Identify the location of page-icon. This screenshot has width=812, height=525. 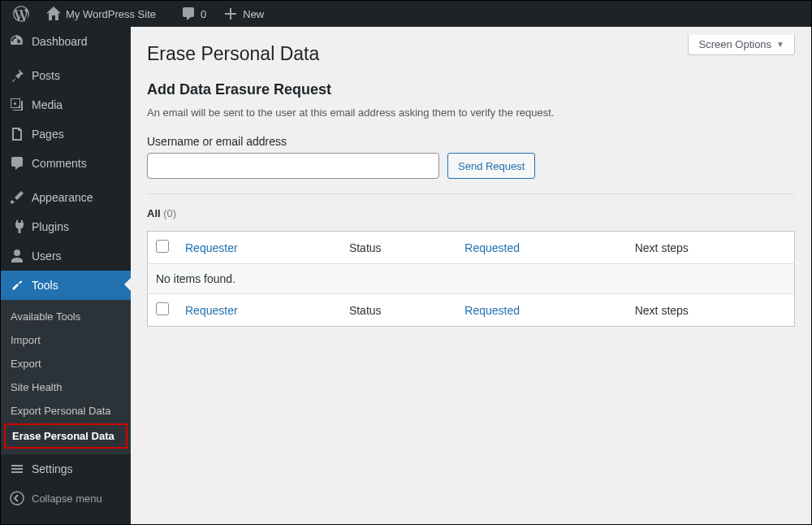
(17, 134).